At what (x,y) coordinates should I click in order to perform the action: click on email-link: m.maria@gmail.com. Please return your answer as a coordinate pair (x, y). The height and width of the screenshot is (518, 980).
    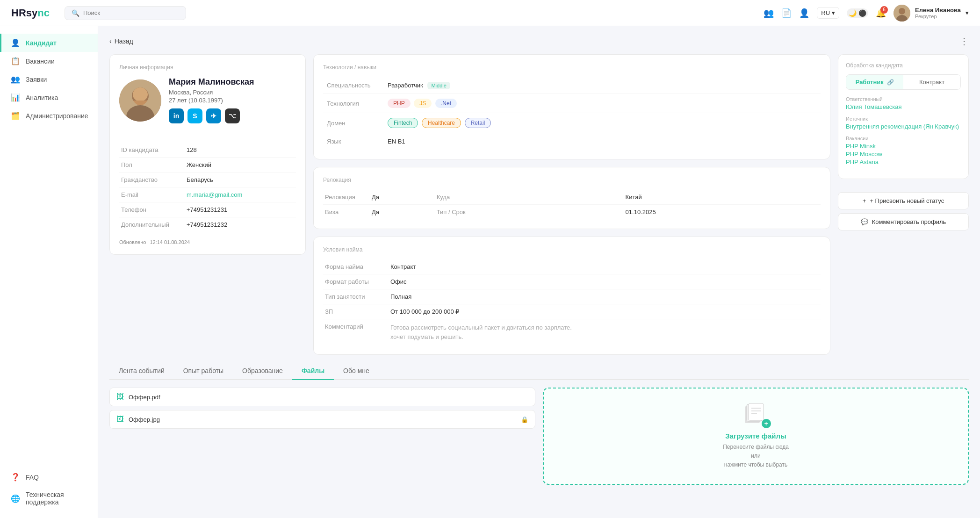
    Looking at the image, I should click on (214, 194).